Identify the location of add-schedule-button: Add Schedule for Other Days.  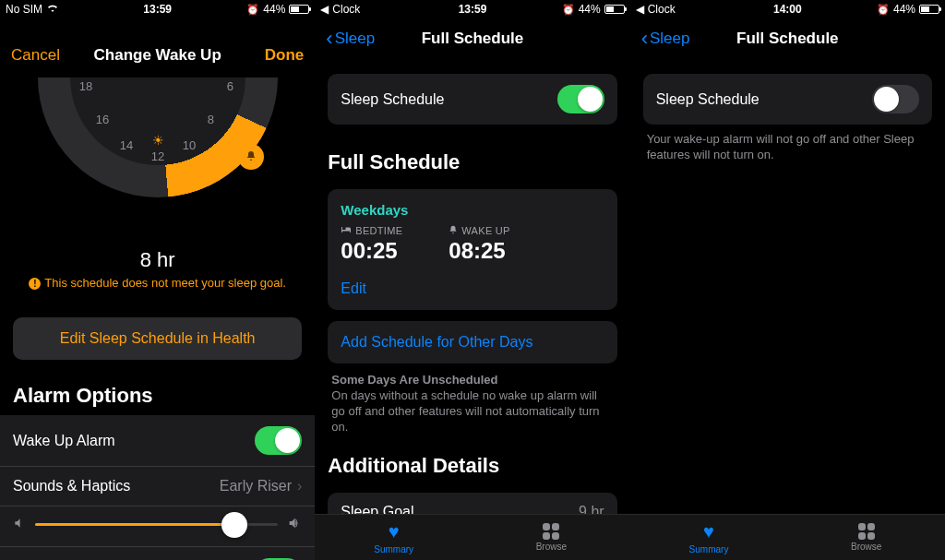
(472, 342).